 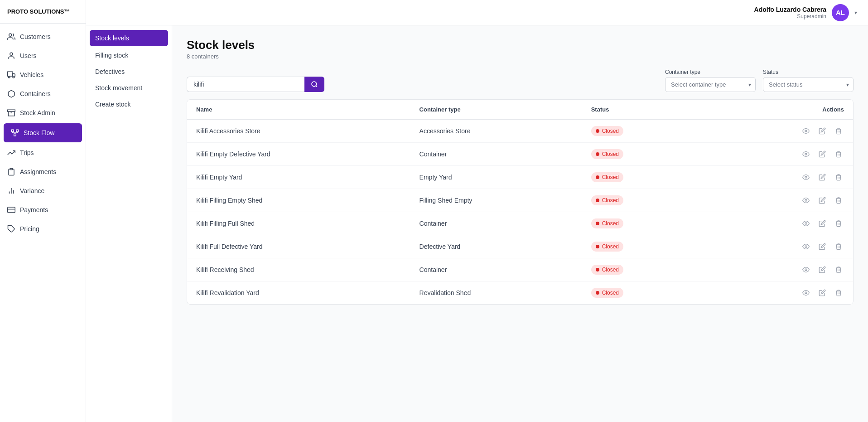 I want to click on status-select: Select status, so click(x=808, y=84).